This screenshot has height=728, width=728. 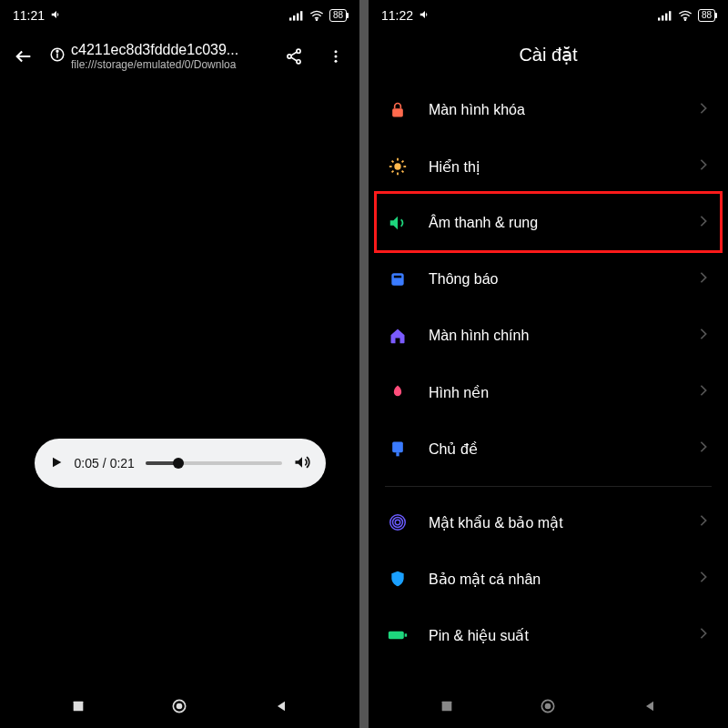 I want to click on notification-icon, so click(x=398, y=279).